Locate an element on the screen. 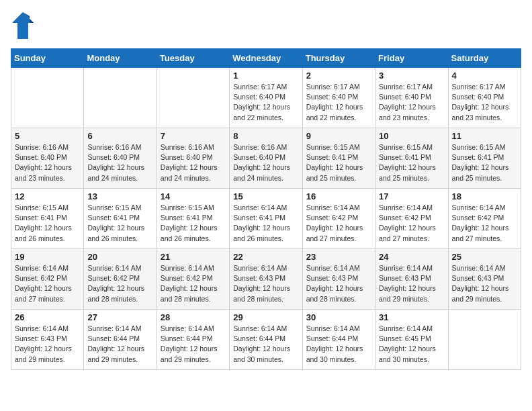 The image size is (532, 411). calendar-week-3: 12Sunrise: 6:15 AMSunset: 6:41 PMDayligh… is located at coordinates (266, 219).